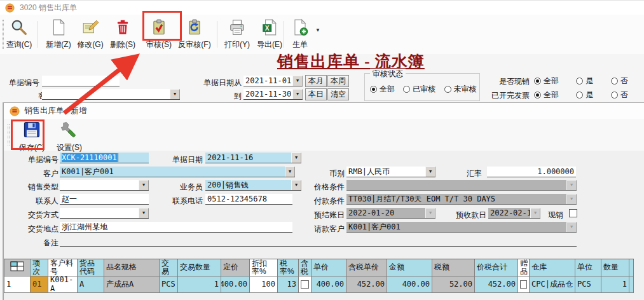  Describe the element at coordinates (104, 186) in the screenshot. I see `sale-type-combo: ▼` at that location.